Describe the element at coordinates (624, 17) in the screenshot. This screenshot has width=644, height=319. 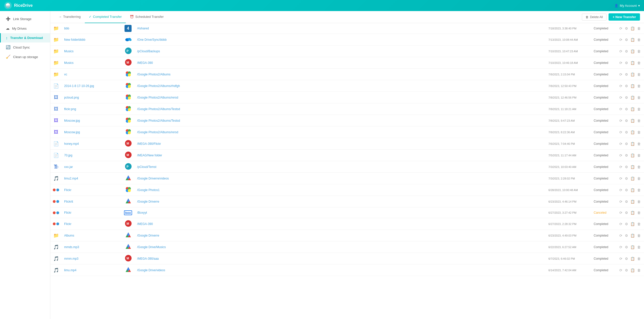
I see `new-transfer-button: + New Transfer` at that location.